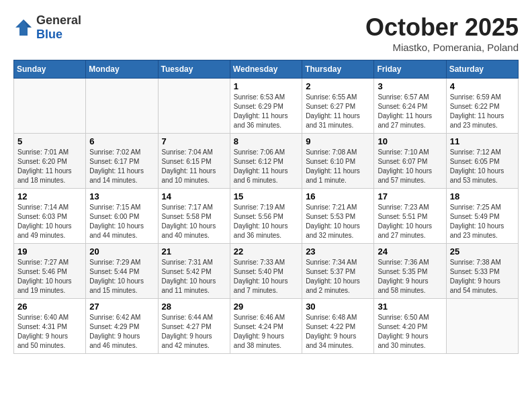 This screenshot has width=532, height=411. What do you see at coordinates (122, 70) in the screenshot?
I see `weekday-header-monday: Monday` at bounding box center [122, 70].